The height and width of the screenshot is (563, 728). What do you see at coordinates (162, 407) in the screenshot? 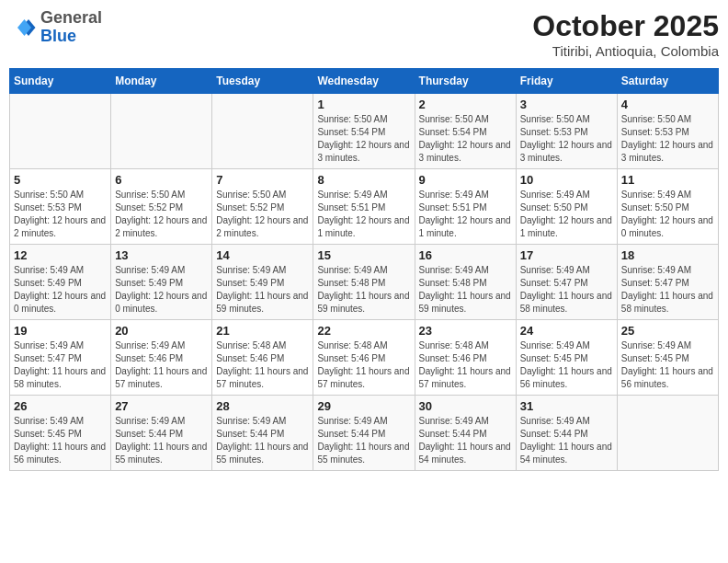
I see `day-number: 27` at bounding box center [162, 407].